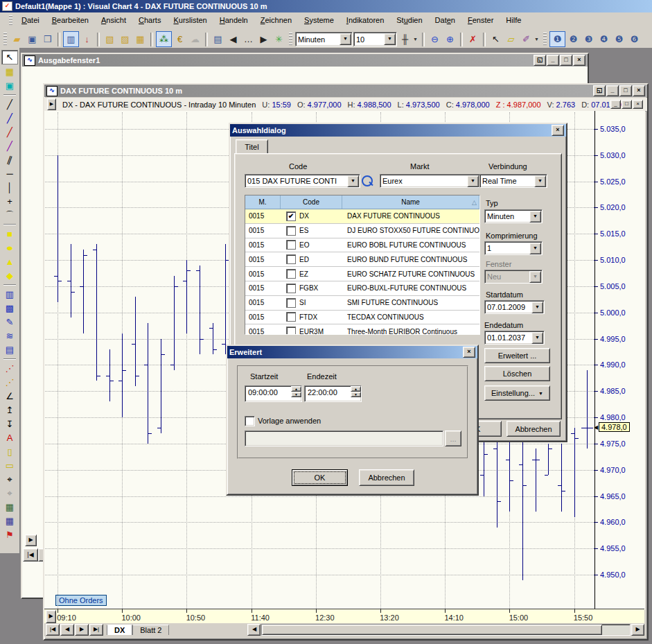  Describe the element at coordinates (82, 629) in the screenshot. I see `tab-nav-2: ▶` at that location.